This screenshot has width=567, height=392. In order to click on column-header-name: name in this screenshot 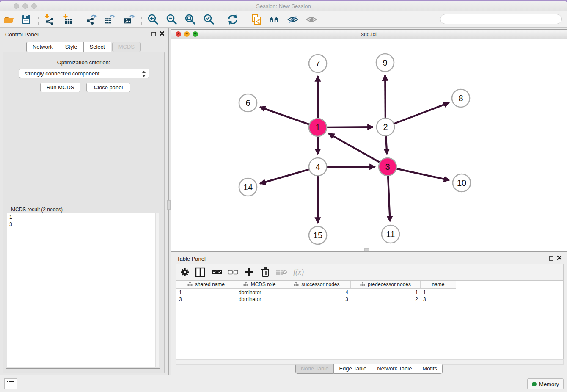, I will do `click(438, 284)`.